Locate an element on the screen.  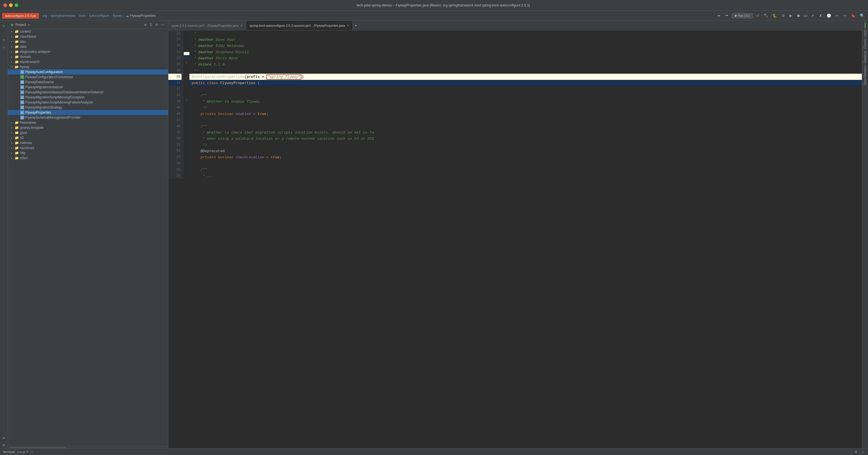
tab-close-242: ✕ is located at coordinates (241, 26).